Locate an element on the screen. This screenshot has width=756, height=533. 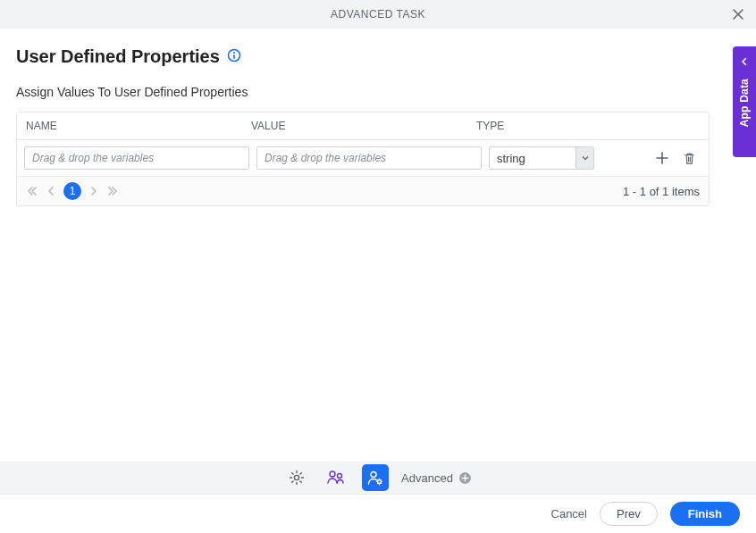
value-input is located at coordinates (369, 158).